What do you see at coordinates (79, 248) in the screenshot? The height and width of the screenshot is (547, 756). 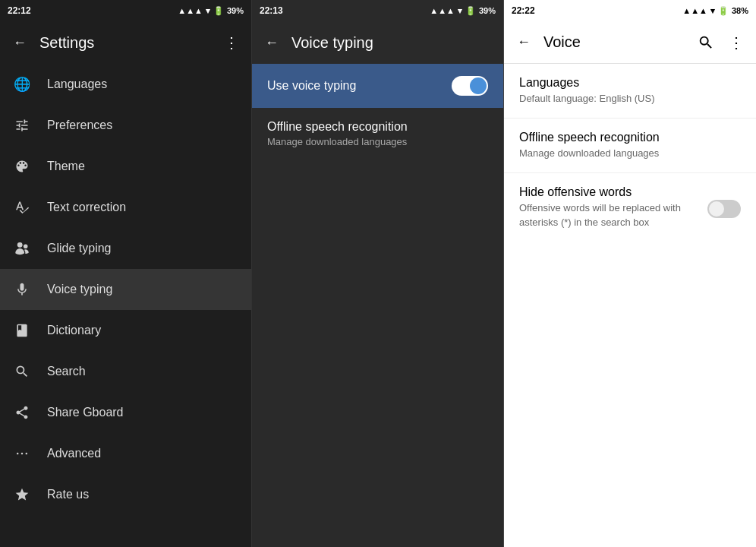 I see `nav-label-glide-typing: Glide typing` at bounding box center [79, 248].